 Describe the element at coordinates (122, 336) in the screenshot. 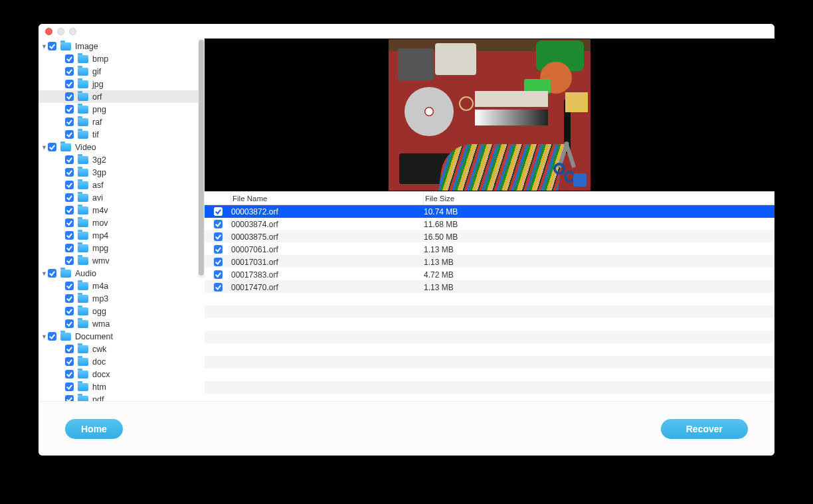

I see `tree-item-document: ▼Document` at that location.